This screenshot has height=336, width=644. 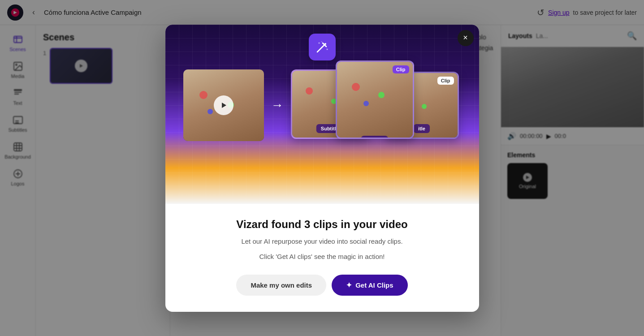 What do you see at coordinates (422, 129) in the screenshot?
I see `clip-3-subtitle: itle` at bounding box center [422, 129].